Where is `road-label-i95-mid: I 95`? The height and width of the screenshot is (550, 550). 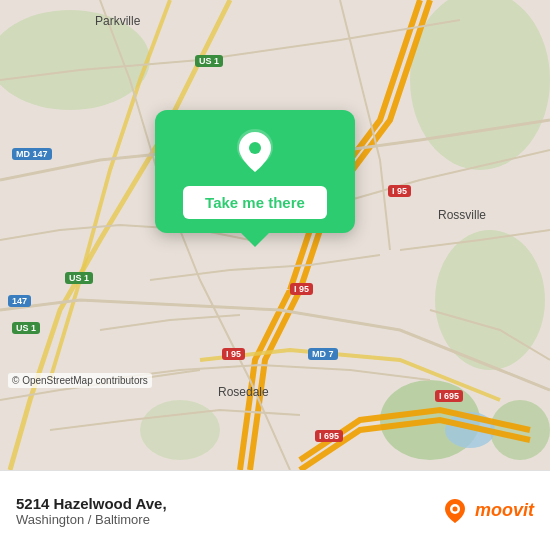 road-label-i95-mid: I 95 is located at coordinates (302, 289).